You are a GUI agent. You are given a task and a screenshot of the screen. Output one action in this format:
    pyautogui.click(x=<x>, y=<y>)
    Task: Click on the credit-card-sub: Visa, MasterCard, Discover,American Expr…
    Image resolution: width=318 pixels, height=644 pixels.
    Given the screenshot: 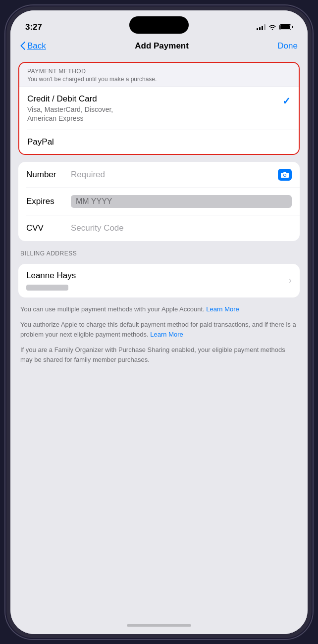 What is the action you would take?
    pyautogui.click(x=70, y=114)
    